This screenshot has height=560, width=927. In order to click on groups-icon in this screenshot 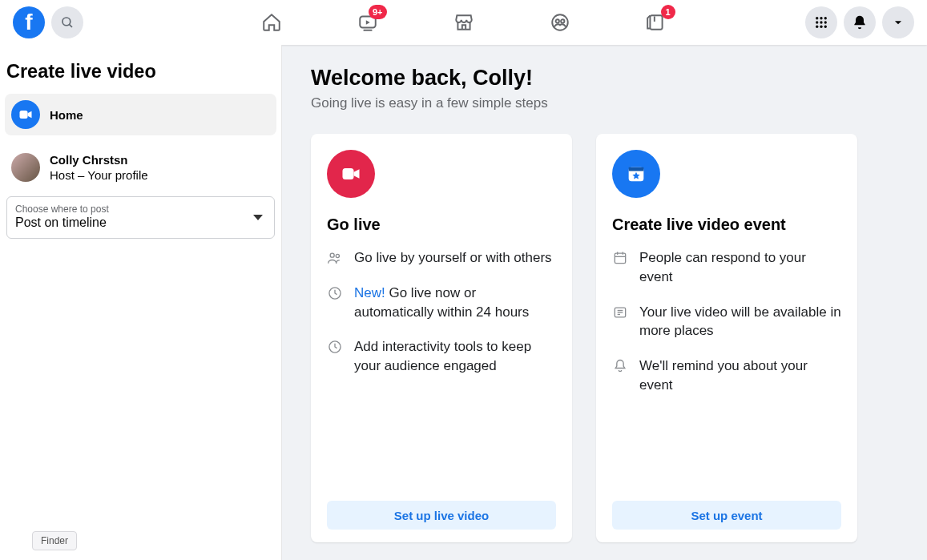, I will do `click(560, 22)`.